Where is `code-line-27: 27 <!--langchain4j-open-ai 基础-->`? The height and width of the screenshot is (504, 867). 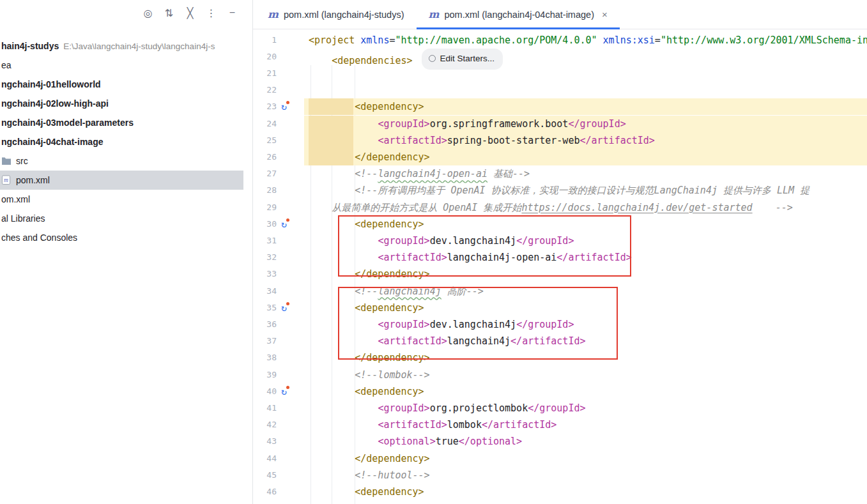 code-line-27: 27 <!--langchain4j-open-ai 基础--> is located at coordinates (560, 174).